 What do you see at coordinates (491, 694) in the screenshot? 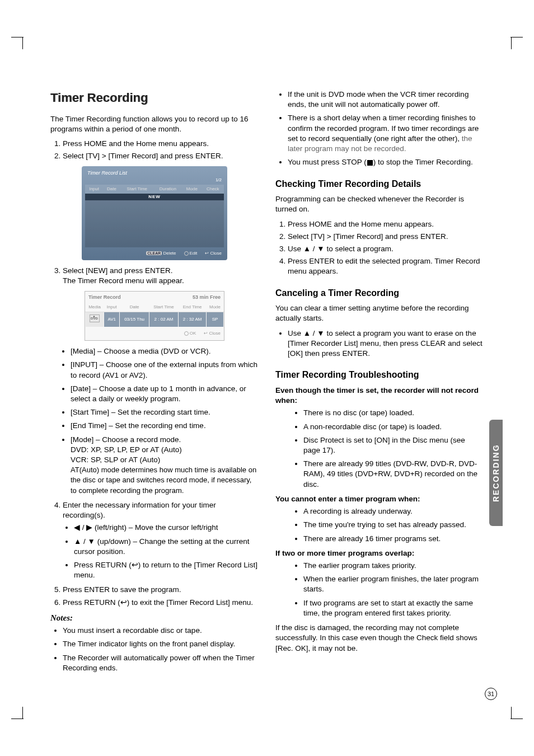
I see `page-number: 31` at bounding box center [491, 694].